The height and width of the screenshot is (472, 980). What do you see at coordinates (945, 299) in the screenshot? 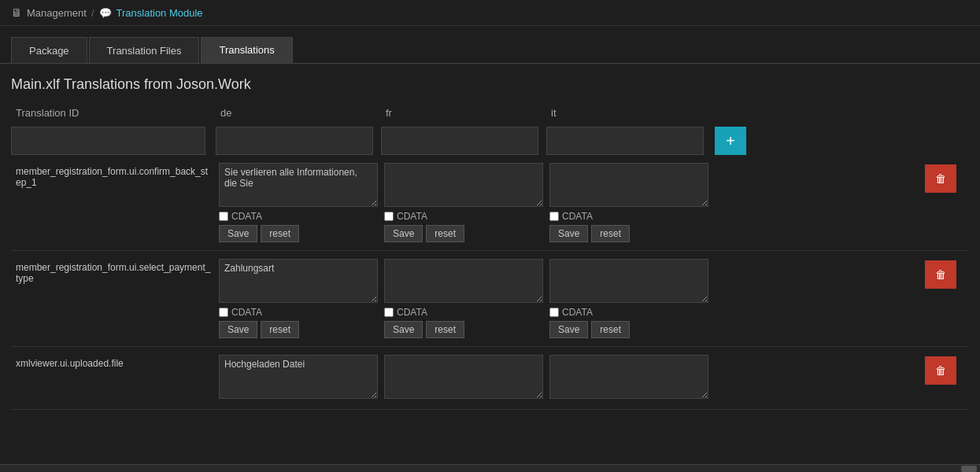
I see `entry-actions-2: 🗑` at bounding box center [945, 299].